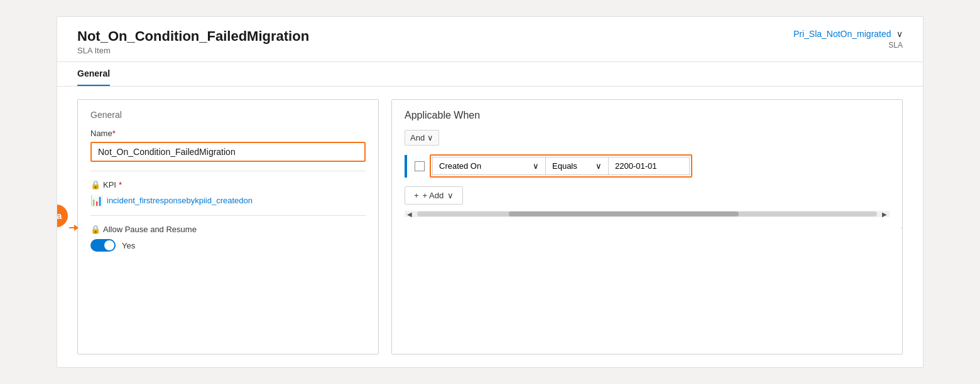  Describe the element at coordinates (63, 216) in the screenshot. I see `badge-2a: 2a` at that location.